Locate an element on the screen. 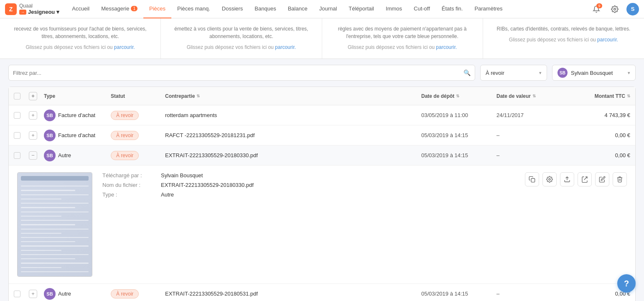 This screenshot has width=644, height=301. nav-pieces: Pièces is located at coordinates (157, 9).